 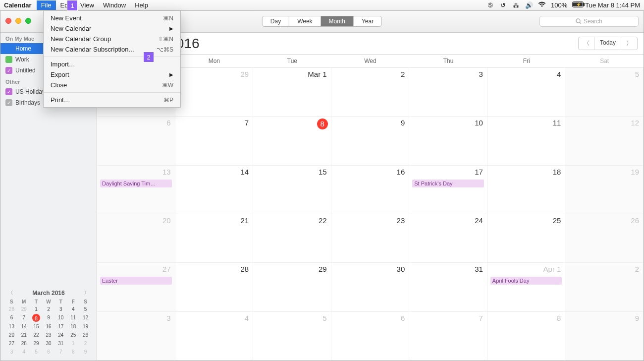 I want to click on battery-percent: 100%, so click(x=559, y=5).